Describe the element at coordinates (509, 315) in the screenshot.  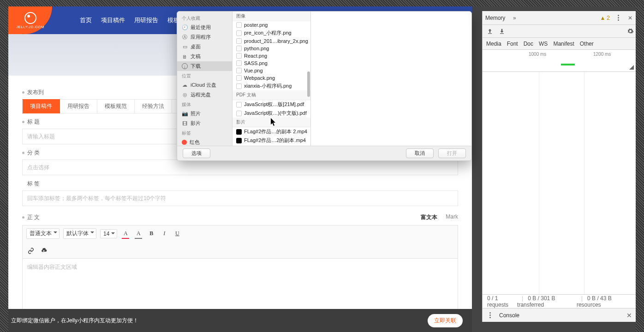
I see `console-title: Console` at that location.